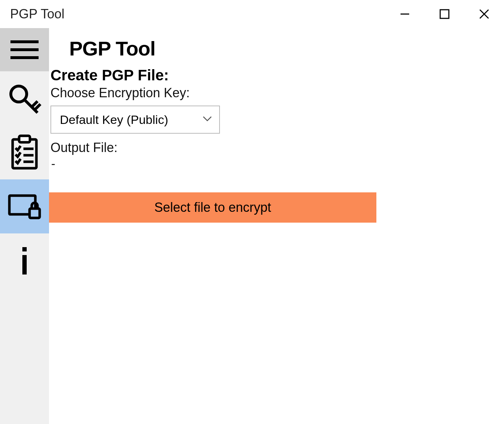 This screenshot has height=424, width=504. Describe the element at coordinates (25, 206) in the screenshot. I see `encrypt-screen-icon` at that location.